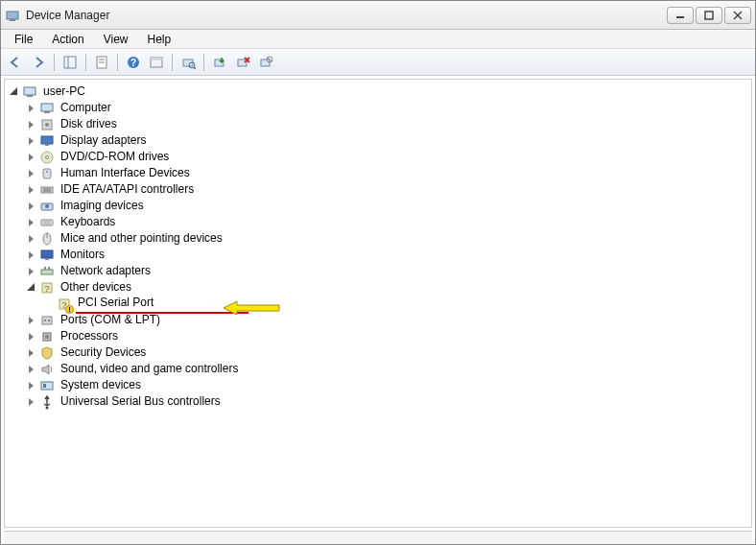 Image resolution: width=756 pixels, height=545 pixels. Describe the element at coordinates (266, 62) in the screenshot. I see `disable-button` at that location.